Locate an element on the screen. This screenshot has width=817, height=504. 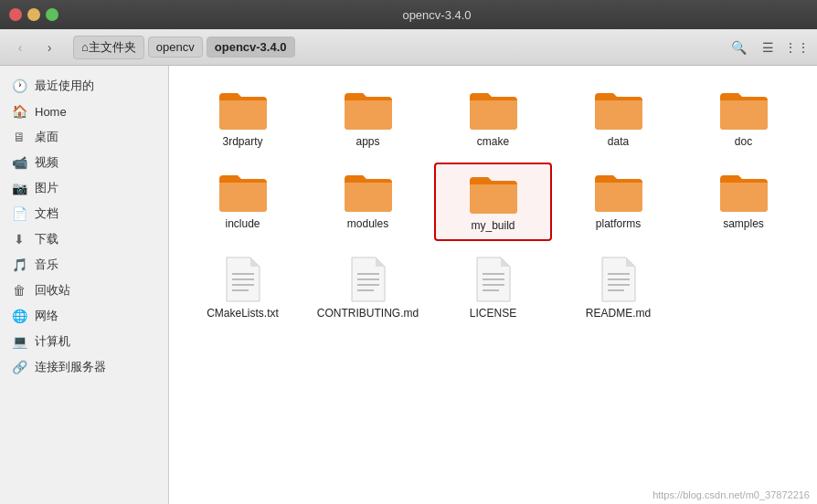
file-label-contributing: CONTRIBUTING.md is located at coordinates (367, 313).